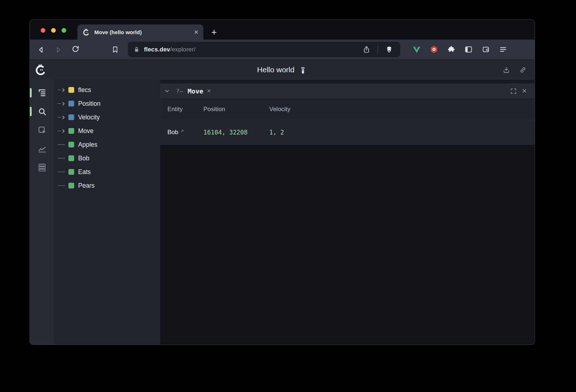 This screenshot has width=576, height=392. What do you see at coordinates (58, 50) in the screenshot?
I see `forward-button` at bounding box center [58, 50].